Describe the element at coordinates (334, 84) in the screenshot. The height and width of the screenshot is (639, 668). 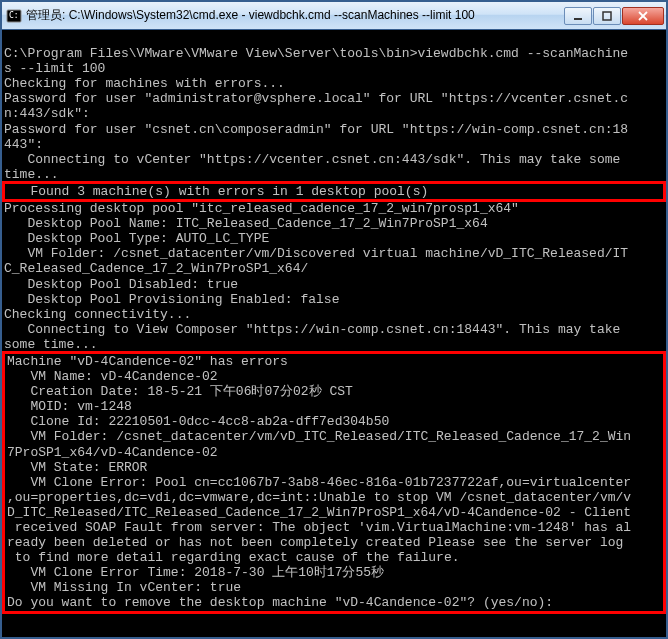
I see `console-line: Checking for machines with errors...` at that location.